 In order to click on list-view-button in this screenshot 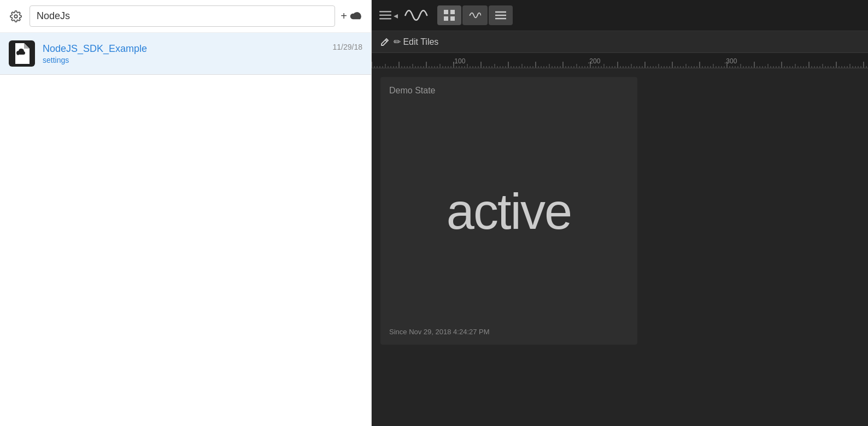, I will do `click(501, 15)`.